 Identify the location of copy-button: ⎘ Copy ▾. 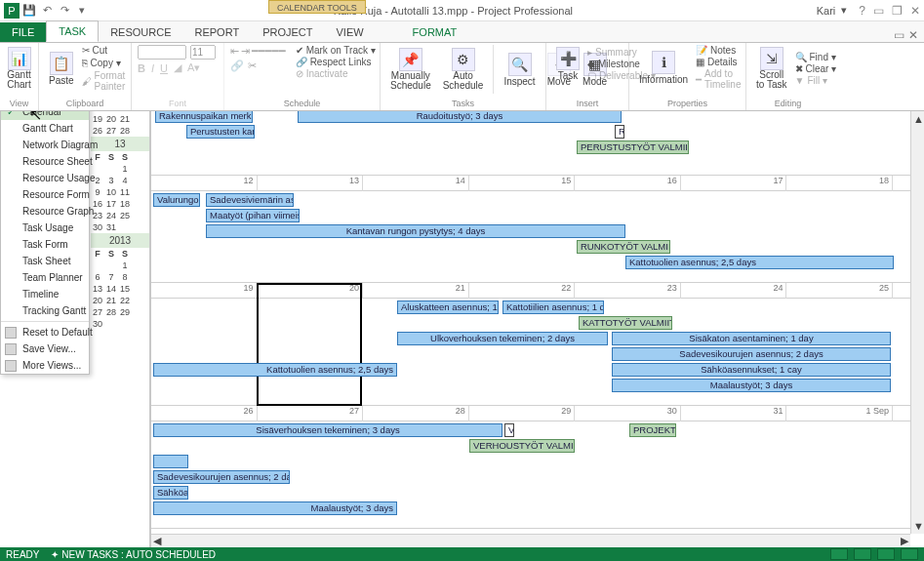
(103, 62).